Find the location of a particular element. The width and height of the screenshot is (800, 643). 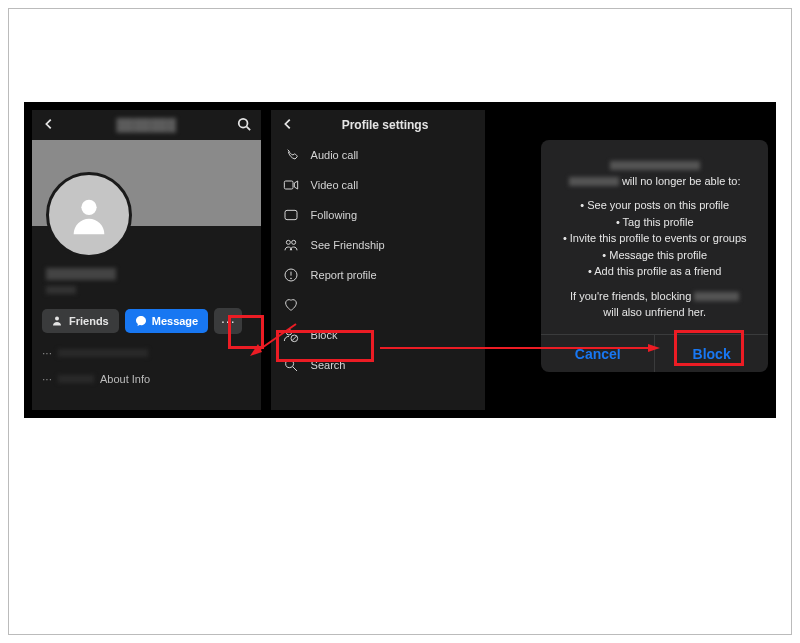

message-button: Message is located at coordinates (166, 321).